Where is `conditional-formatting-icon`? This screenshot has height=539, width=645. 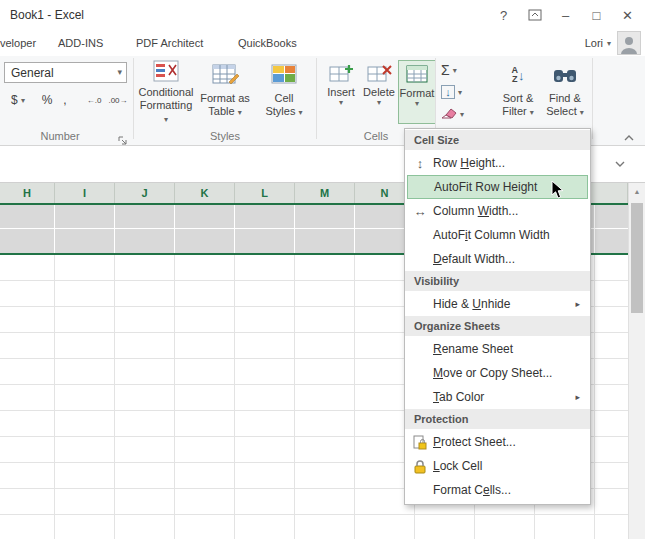 conditional-formatting-icon is located at coordinates (166, 72).